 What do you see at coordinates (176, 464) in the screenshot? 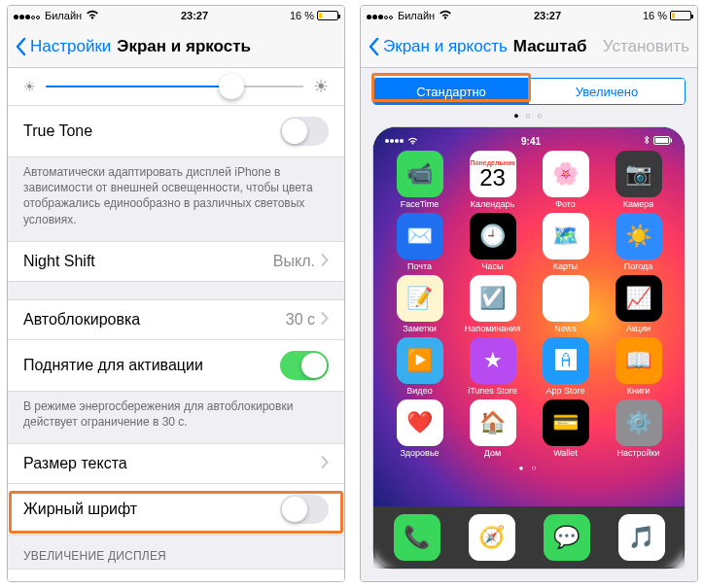
I see `text-size-row: Размер текста` at bounding box center [176, 464].